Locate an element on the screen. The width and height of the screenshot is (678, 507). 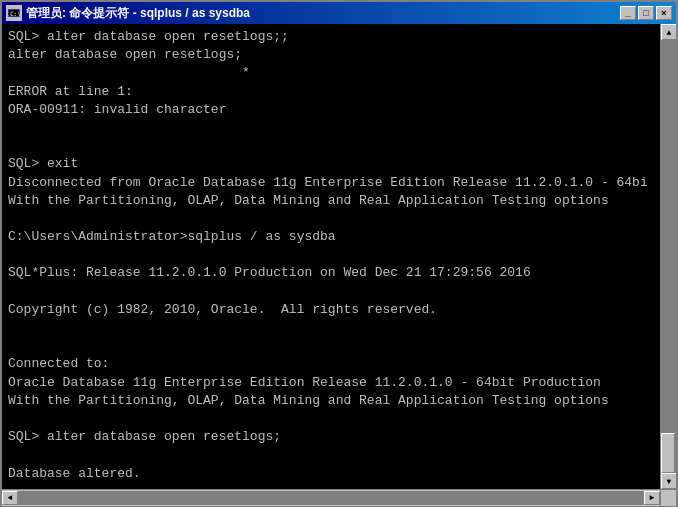
bottom-bar: ◄ ► is located at coordinates (339, 497).